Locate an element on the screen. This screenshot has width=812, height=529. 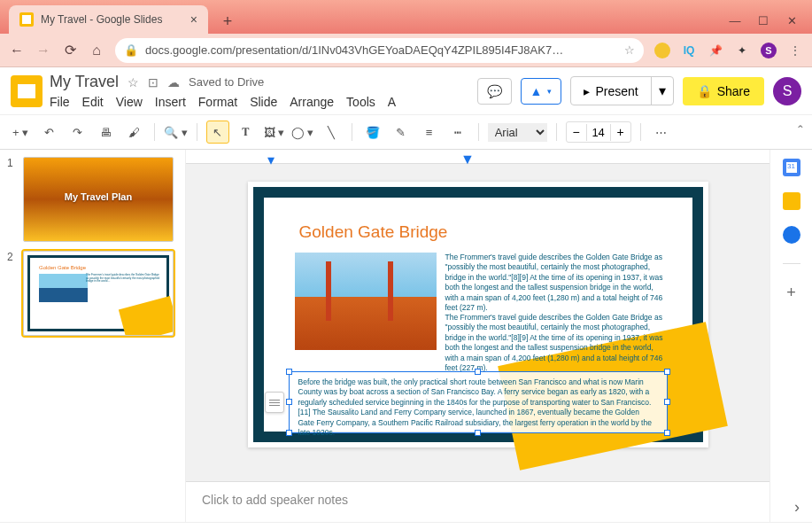
present-dropdown: ▾ is located at coordinates (662, 90).